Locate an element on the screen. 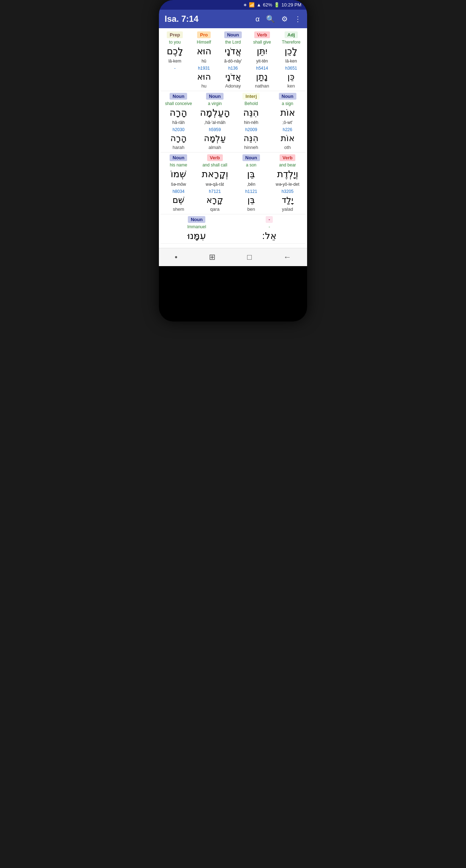 Image resolution: width=466 pixels, height=868 pixels. page-title: Isa. 7:14 is located at coordinates (181, 19).